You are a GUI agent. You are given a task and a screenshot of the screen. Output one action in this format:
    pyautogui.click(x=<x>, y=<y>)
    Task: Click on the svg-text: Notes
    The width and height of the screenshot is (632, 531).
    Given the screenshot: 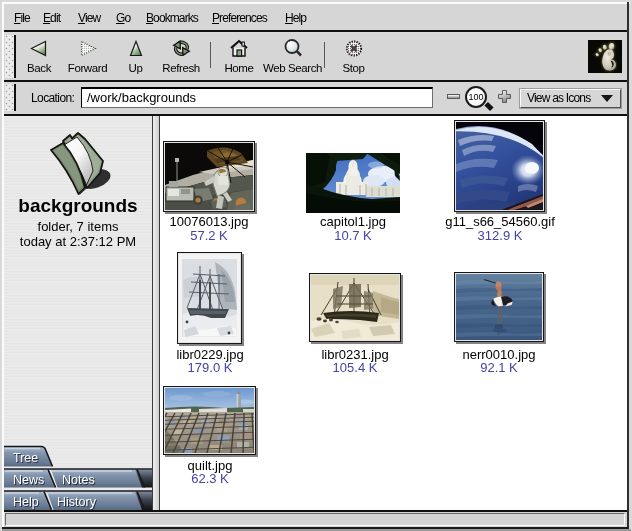 What is the action you would take?
    pyautogui.click(x=78, y=480)
    